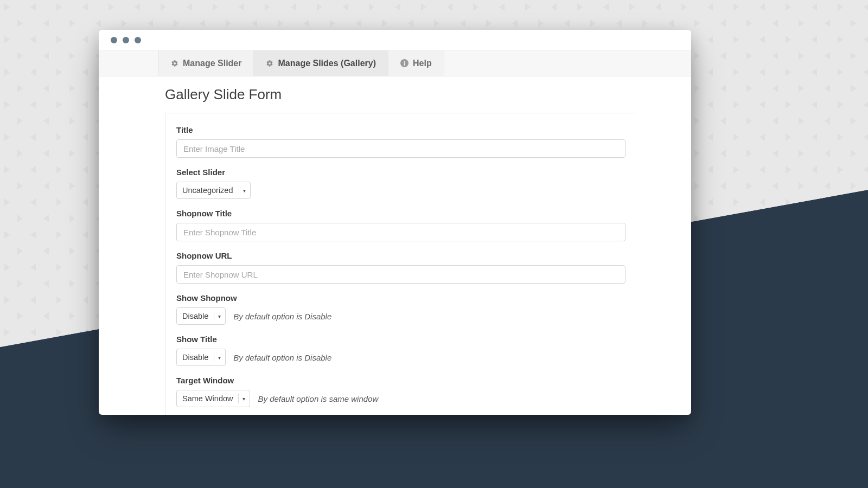 Image resolution: width=868 pixels, height=488 pixels. I want to click on window-dot-min, so click(126, 40).